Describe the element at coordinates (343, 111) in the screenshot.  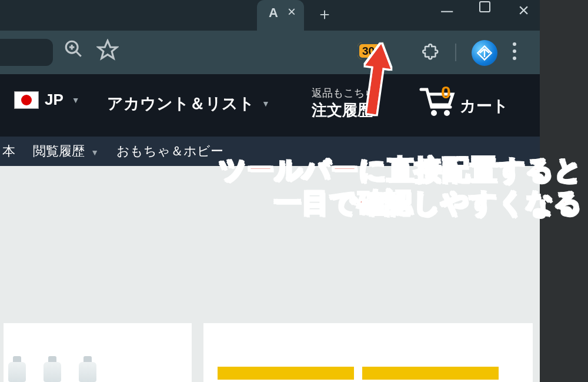
I see `orders-line-2: 注文履歴` at that location.